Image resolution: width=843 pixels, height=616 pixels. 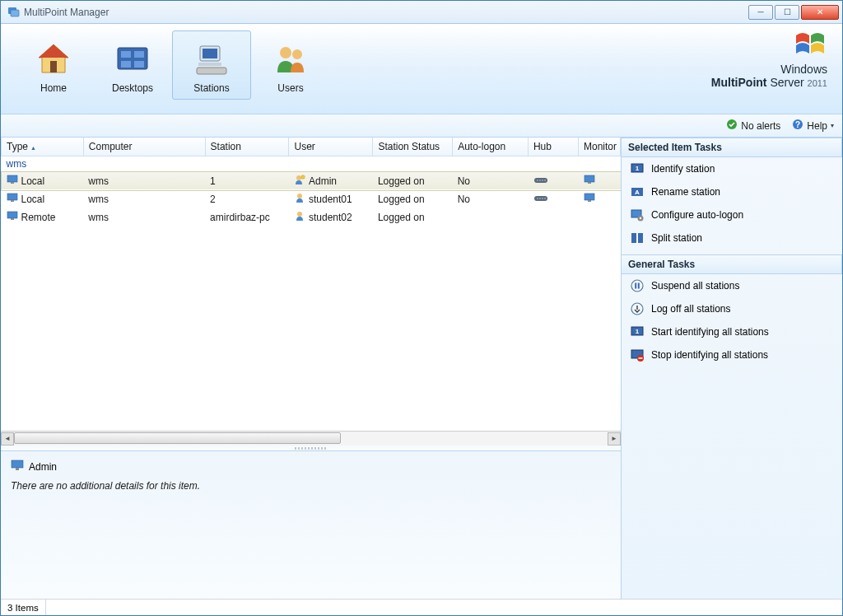 I want to click on table-row: Local wms 1 Admin Logged on No, so click(x=311, y=181).